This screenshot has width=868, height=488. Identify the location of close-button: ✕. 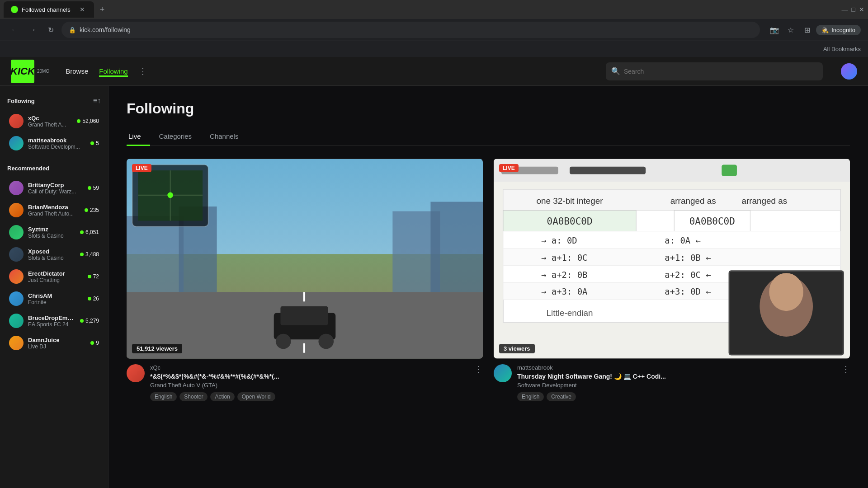
(862, 9).